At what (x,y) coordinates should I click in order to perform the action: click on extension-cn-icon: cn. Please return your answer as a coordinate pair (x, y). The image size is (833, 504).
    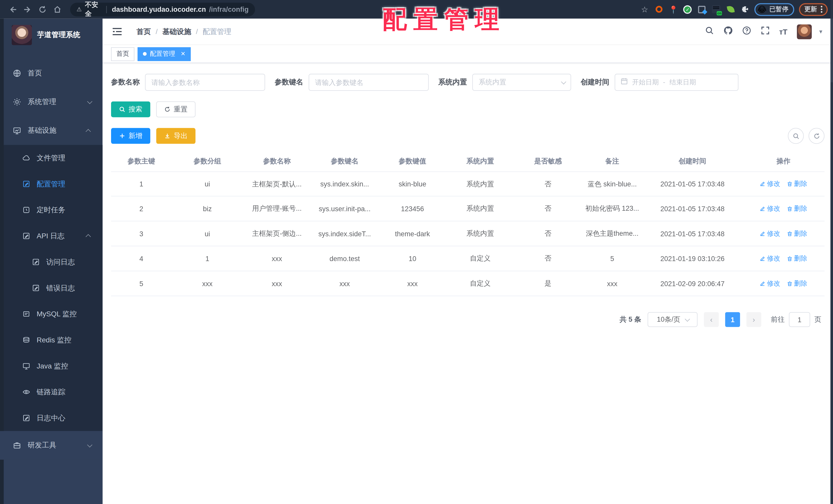
    Looking at the image, I should click on (716, 9).